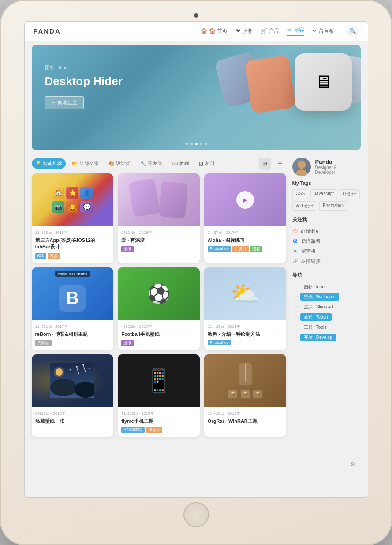 This screenshot has width=392, height=545. I want to click on search-button: 🔍, so click(353, 31).